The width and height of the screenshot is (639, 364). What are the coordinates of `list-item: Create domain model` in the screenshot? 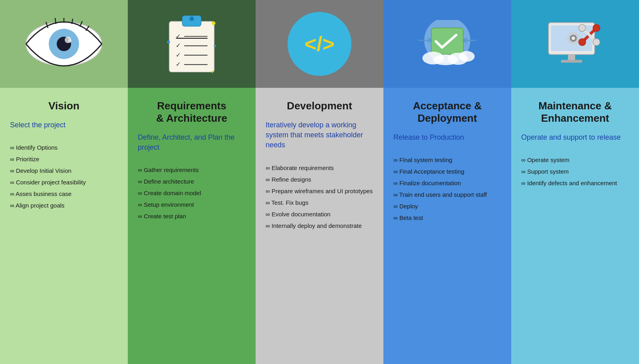 It's located at (192, 193).